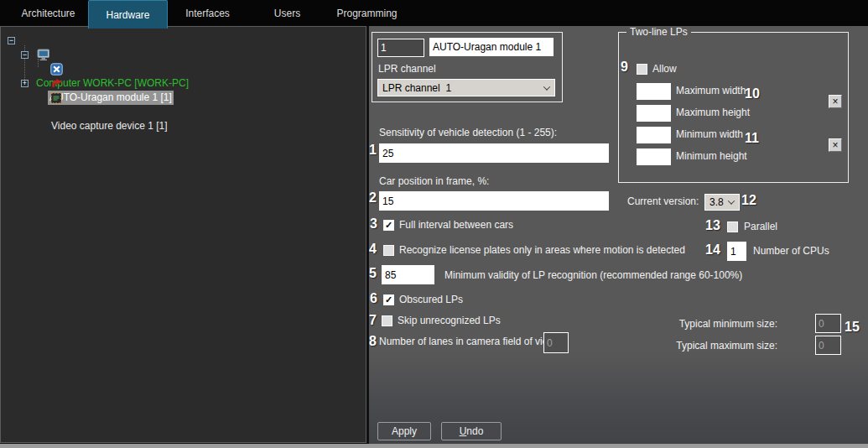  Describe the element at coordinates (654, 91) in the screenshot. I see `max-width-field` at that location.